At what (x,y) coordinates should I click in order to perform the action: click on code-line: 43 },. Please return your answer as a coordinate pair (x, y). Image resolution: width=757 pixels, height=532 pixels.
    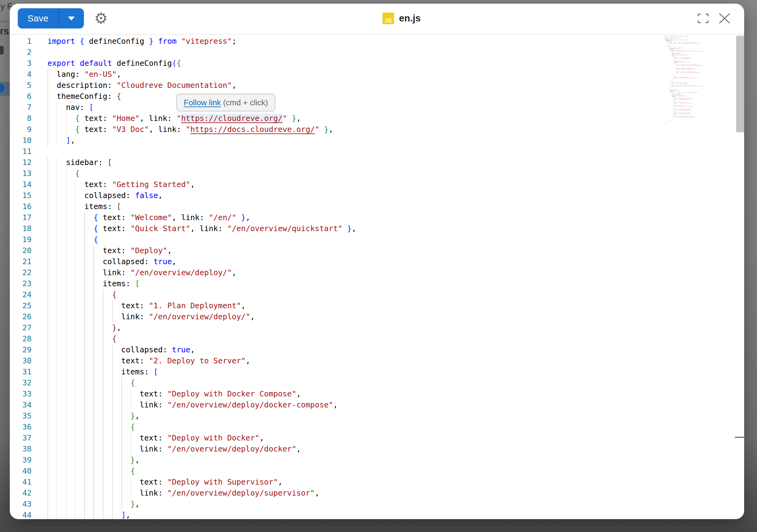
    Looking at the image, I should click on (336, 504).